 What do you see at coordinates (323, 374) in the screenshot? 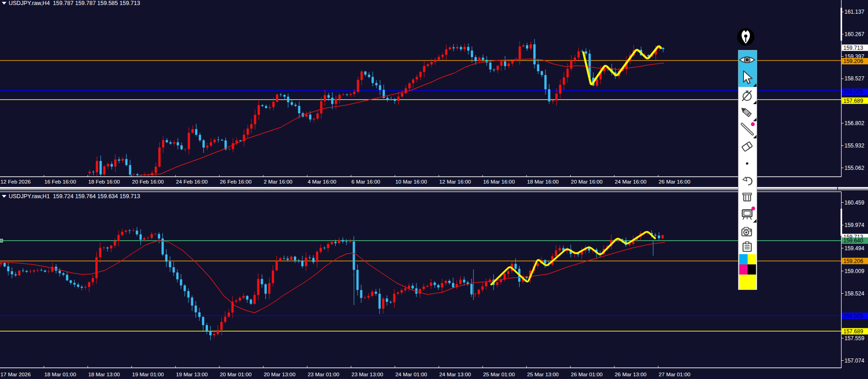
I see `svg-text: 23 Mar 01:00` at bounding box center [323, 374].